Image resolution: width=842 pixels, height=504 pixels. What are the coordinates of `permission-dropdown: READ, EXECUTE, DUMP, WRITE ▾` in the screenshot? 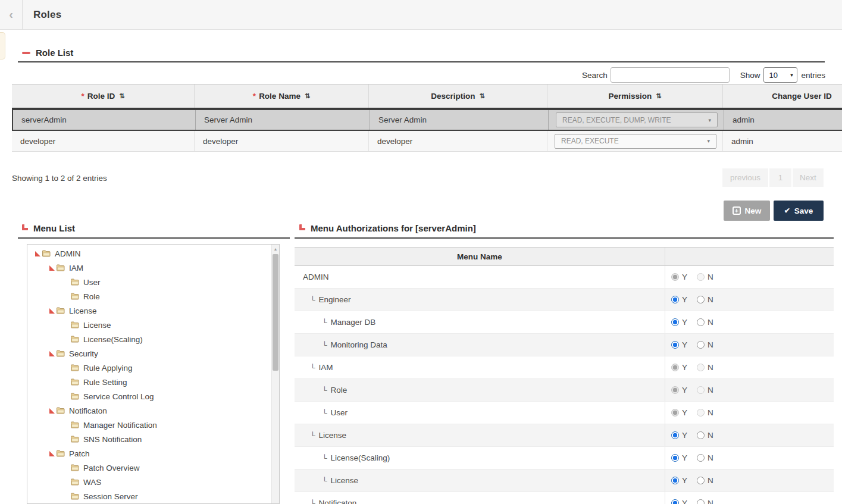 It's located at (637, 120).